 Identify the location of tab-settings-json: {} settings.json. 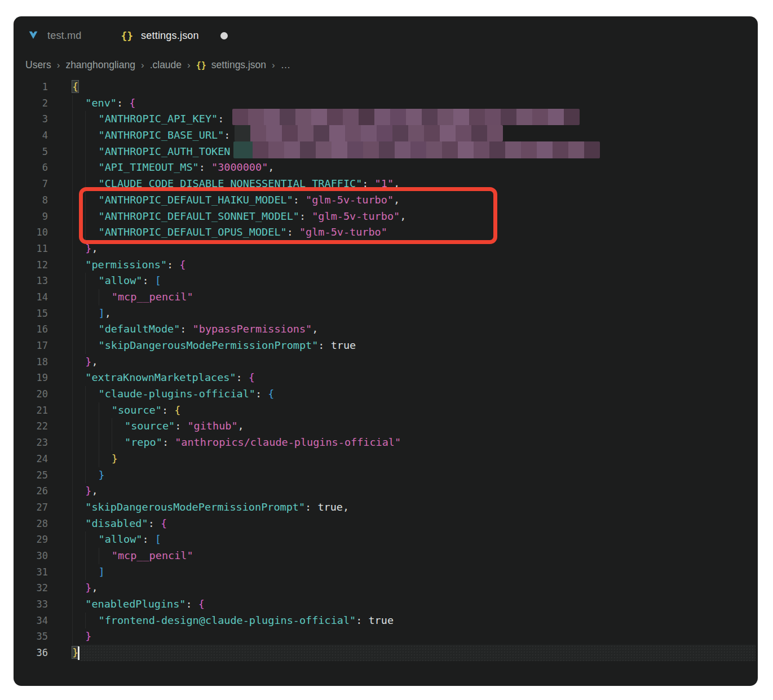
(174, 36).